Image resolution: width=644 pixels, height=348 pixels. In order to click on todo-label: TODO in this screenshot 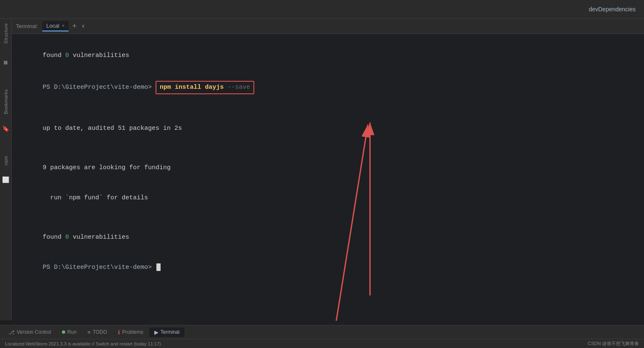, I will do `click(100, 332)`.